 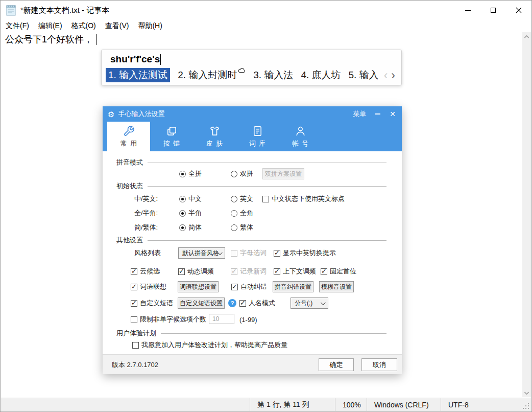 What do you see at coordinates (273, 75) in the screenshot?
I see `ime-candidate-3: 3. 输入法` at bounding box center [273, 75].